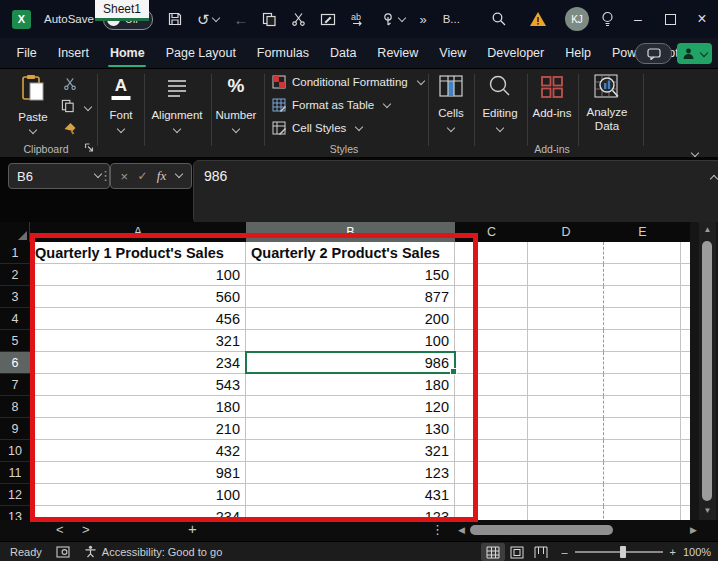 This screenshot has width=718, height=561. What do you see at coordinates (15, 341) in the screenshot?
I see `row-header: 5` at bounding box center [15, 341].